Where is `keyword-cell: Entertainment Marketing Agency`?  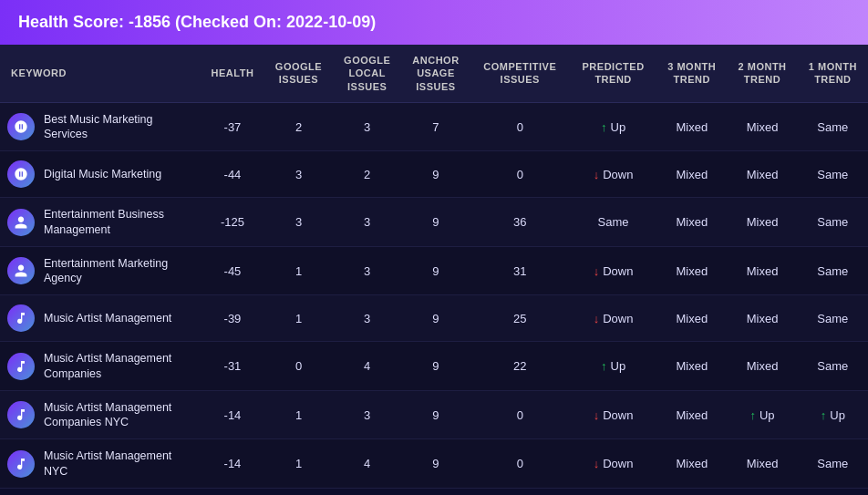
keyword-cell: Entertainment Marketing Agency is located at coordinates (100, 271).